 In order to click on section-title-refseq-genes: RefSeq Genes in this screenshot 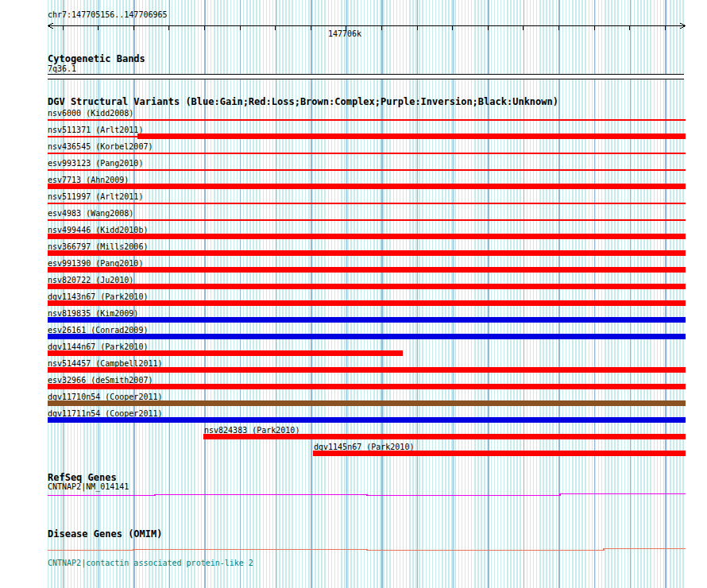, I will do `click(83, 478)`.